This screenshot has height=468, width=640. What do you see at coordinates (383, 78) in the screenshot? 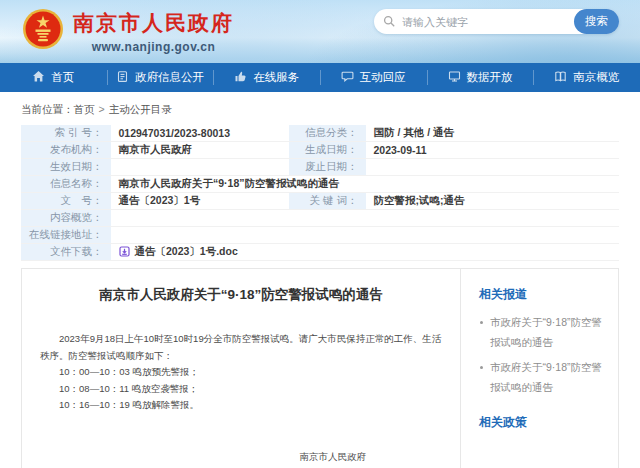
I see `nav-label: 互动回应` at bounding box center [383, 78].